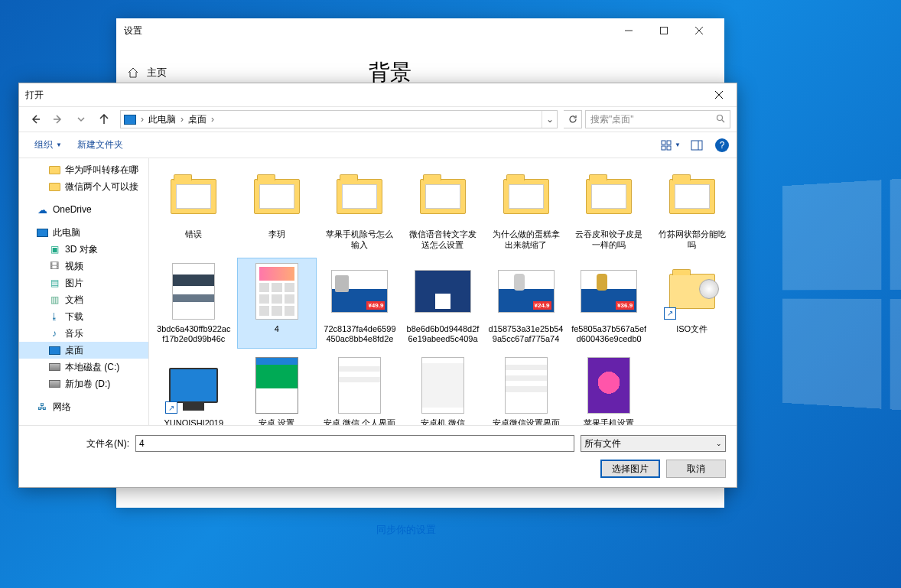 This screenshot has width=901, height=588. Describe the element at coordinates (359, 291) in the screenshot. I see `image-thumbnail: ¥49.9` at that location.